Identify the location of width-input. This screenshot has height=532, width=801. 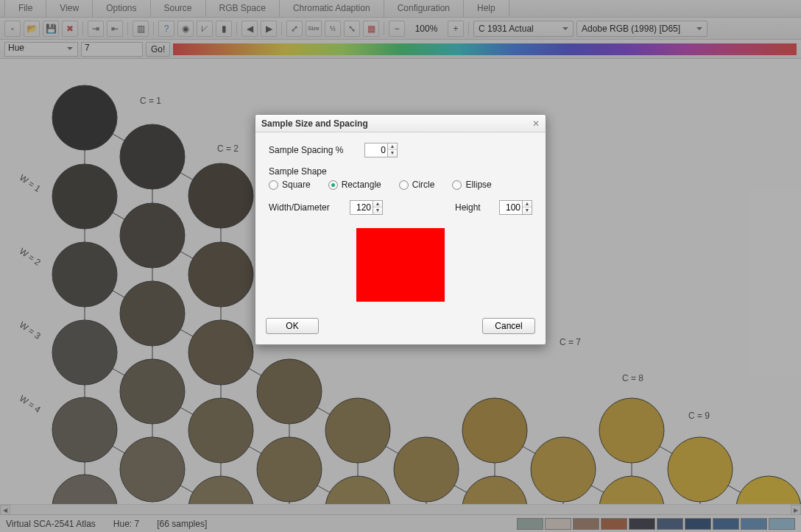
(361, 208).